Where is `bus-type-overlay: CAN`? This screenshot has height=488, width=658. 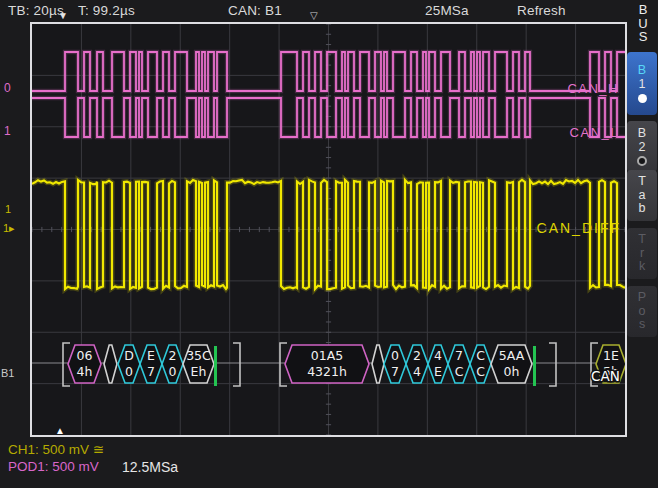
bus-type-overlay: CAN is located at coordinates (606, 376).